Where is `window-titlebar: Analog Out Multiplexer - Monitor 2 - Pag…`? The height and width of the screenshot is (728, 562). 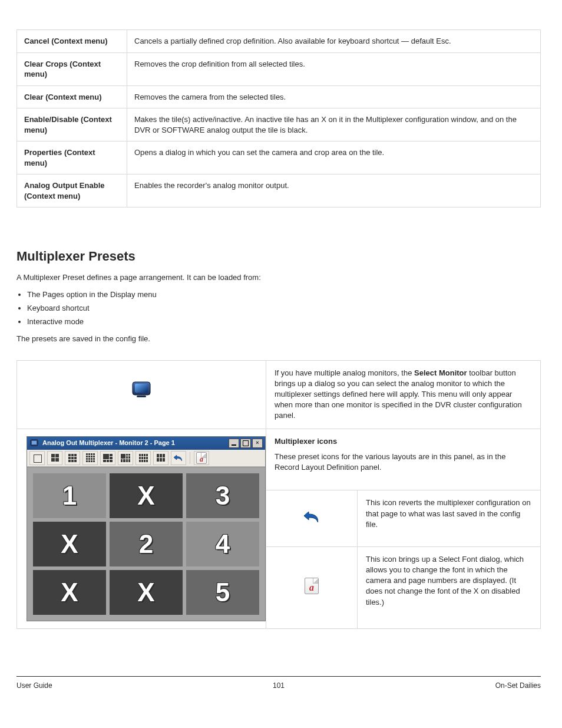
window-titlebar: Analog Out Multiplexer - Monitor 2 - Pag… is located at coordinates (146, 443).